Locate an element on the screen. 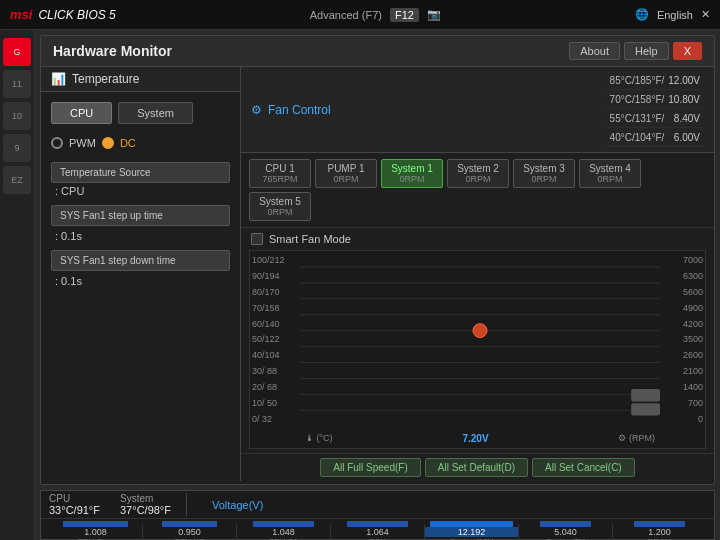 This screenshot has height=540, width=720. voltage-reading-2: 70°C/158°F/ 10.80V is located at coordinates (655, 100).